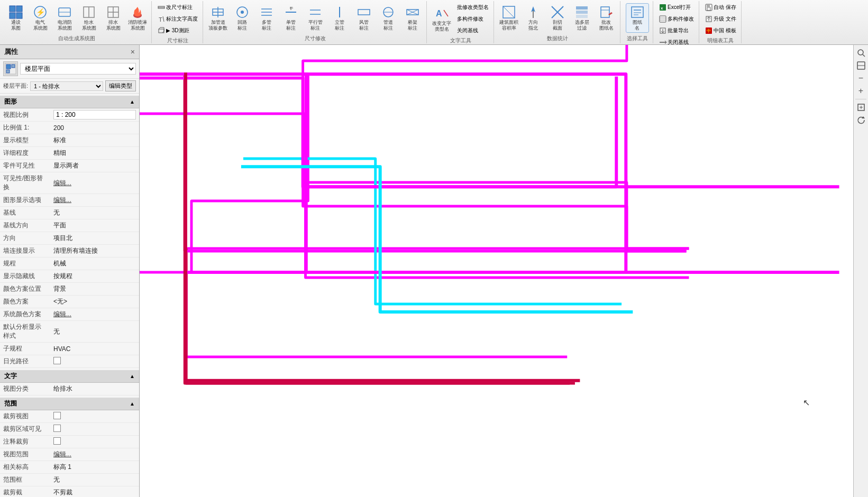  I want to click on toolbar-btn-mod-text-type-name: 批修改类型名, so click(473, 7).